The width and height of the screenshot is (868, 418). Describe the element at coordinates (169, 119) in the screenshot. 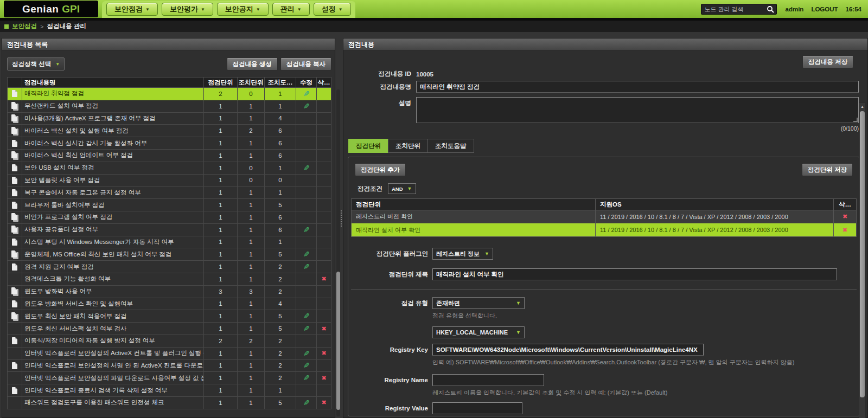

I see `check-list-row: 미사용(3개월) ActiveX 프로그램 존재 여부 점검114` at that location.